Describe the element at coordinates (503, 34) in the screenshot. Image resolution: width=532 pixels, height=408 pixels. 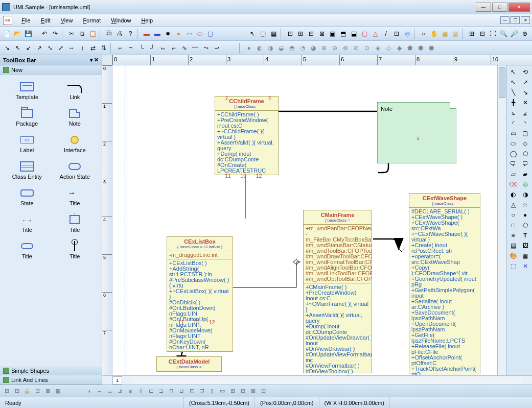
I see `zoomin-icon: 🔍` at that location.